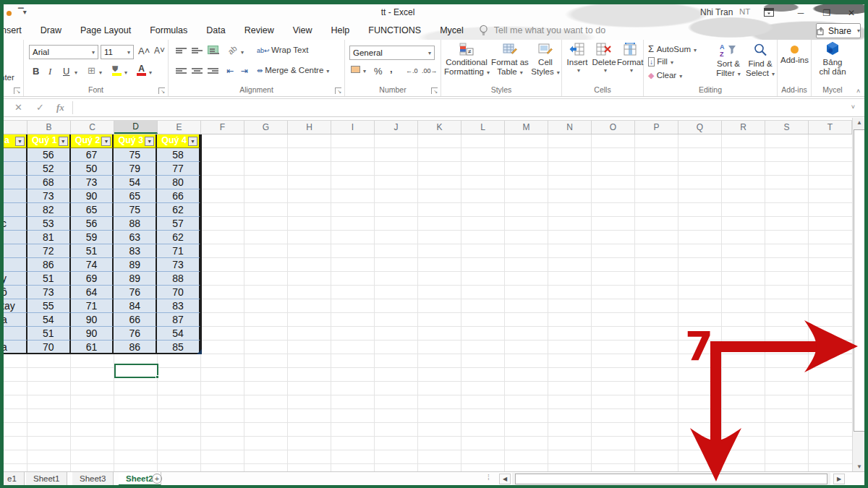  I want to click on table-cell: 64, so click(93, 292).